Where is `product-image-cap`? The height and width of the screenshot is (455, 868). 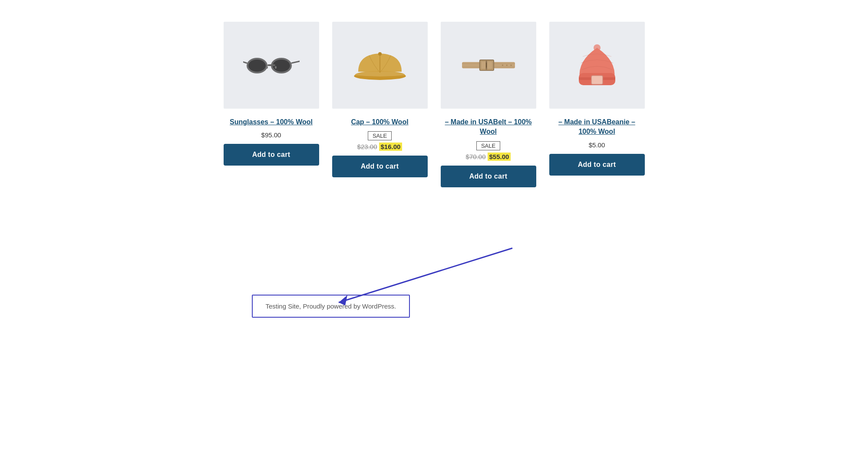 product-image-cap is located at coordinates (380, 65).